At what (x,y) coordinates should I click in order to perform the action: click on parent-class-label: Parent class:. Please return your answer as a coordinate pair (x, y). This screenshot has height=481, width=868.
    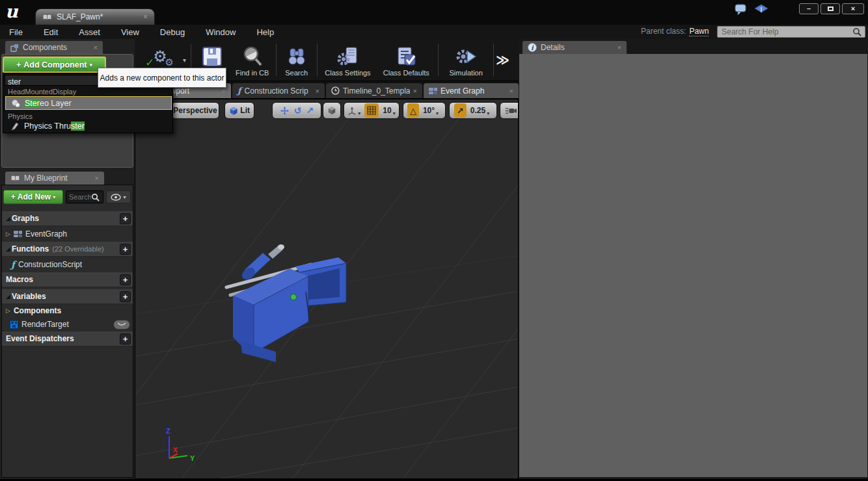
    Looking at the image, I should click on (664, 31).